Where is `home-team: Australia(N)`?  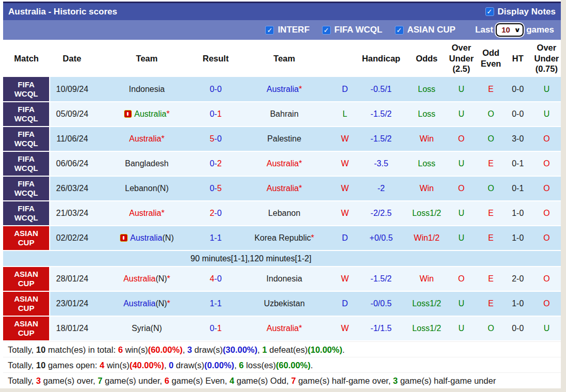 home-team: Australia(N) is located at coordinates (147, 238).